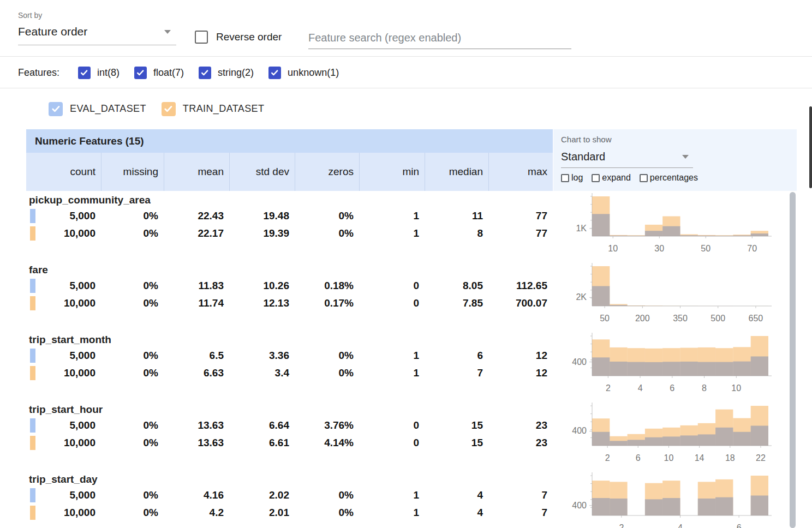 Image resolution: width=812 pixels, height=528 pixels. What do you see at coordinates (262, 495) in the screenshot?
I see `cell-std_dev: 2.02` at bounding box center [262, 495].